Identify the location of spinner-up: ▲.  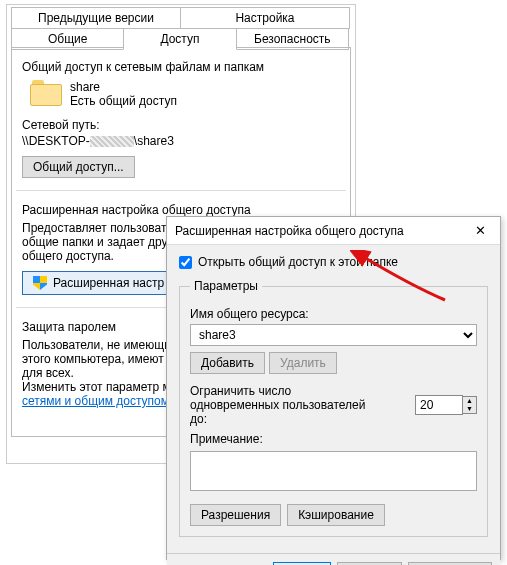
(470, 401).